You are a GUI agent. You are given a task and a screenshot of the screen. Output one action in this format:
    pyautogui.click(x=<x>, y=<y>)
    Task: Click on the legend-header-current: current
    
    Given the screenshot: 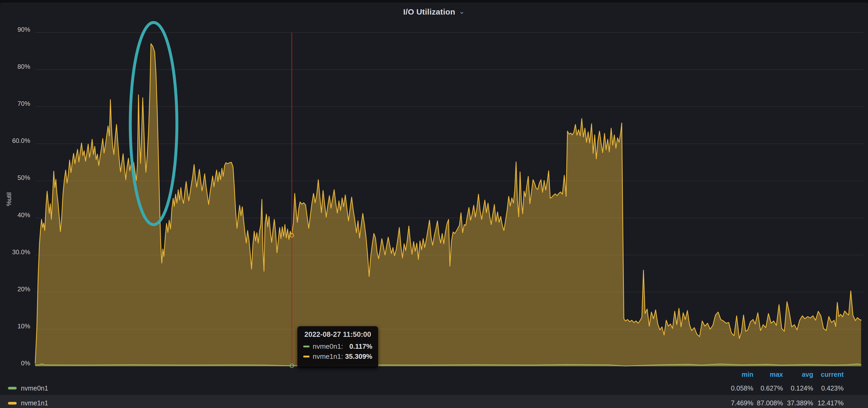 What is the action you would take?
    pyautogui.click(x=828, y=374)
    